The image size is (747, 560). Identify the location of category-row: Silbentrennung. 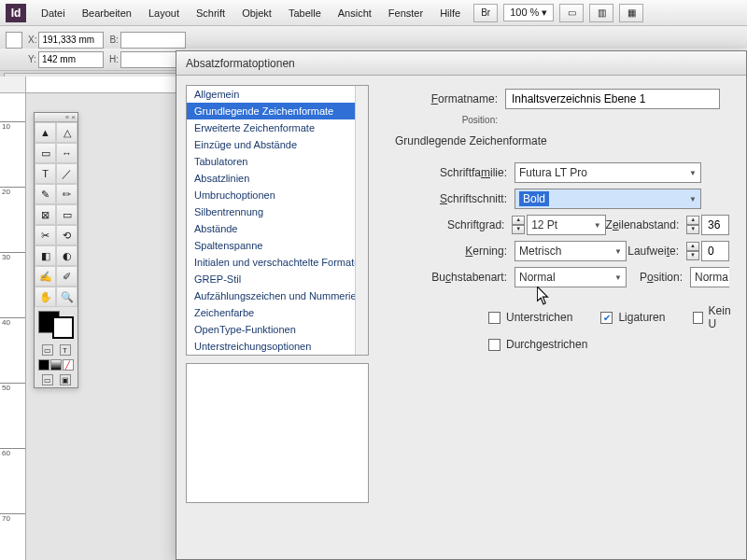
(277, 212).